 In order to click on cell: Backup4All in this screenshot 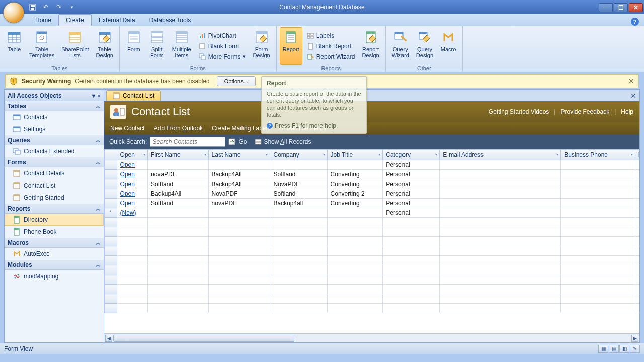, I will do `click(239, 184)`.